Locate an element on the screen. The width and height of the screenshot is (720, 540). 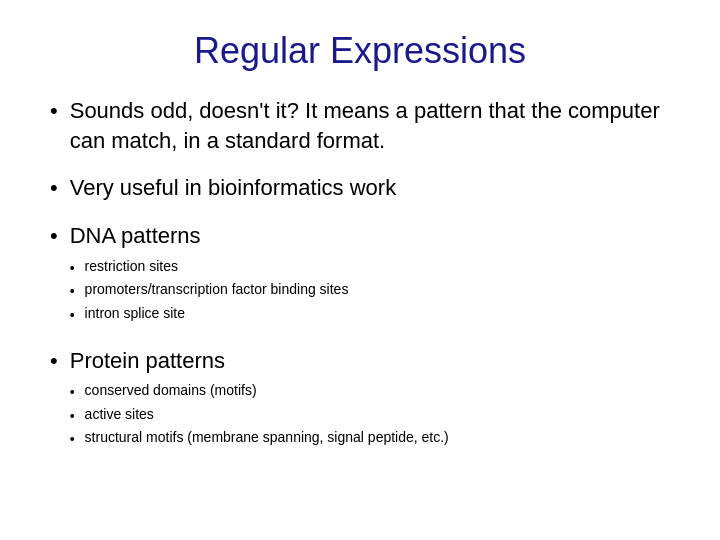
bullet-text-1: Sounds odd, doesn't it? It means a patte… is located at coordinates (370, 126).